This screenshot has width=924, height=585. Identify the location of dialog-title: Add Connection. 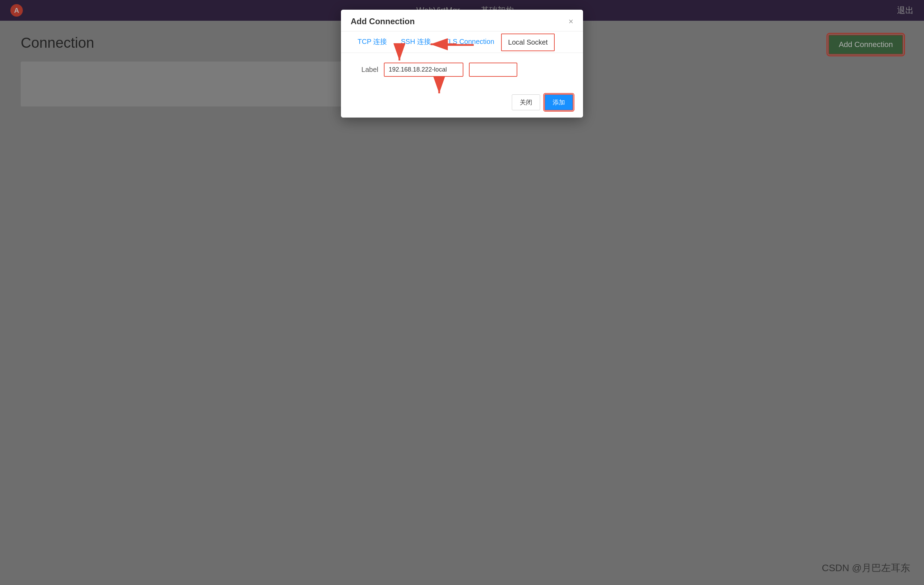
(383, 21).